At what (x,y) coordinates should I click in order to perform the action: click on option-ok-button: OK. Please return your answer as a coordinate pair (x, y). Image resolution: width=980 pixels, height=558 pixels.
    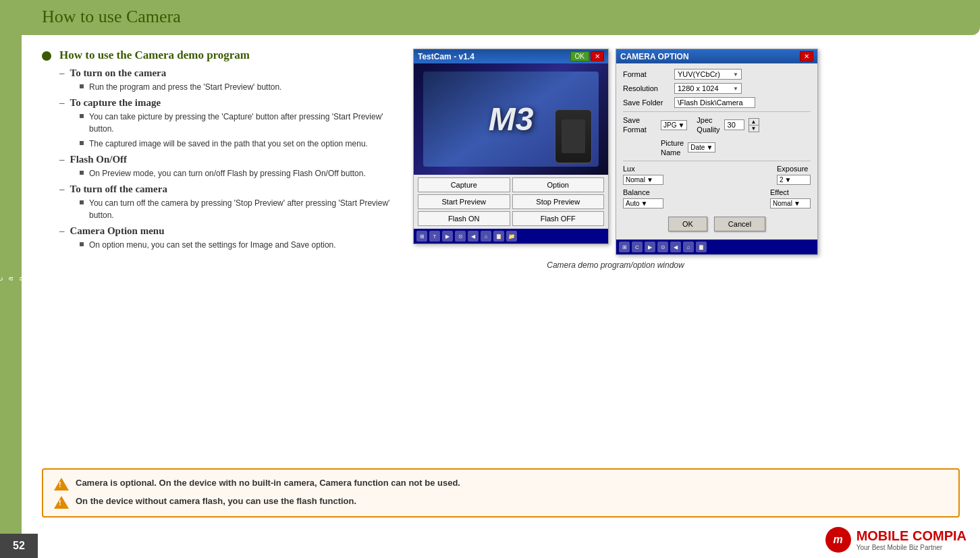
    Looking at the image, I should click on (688, 224).